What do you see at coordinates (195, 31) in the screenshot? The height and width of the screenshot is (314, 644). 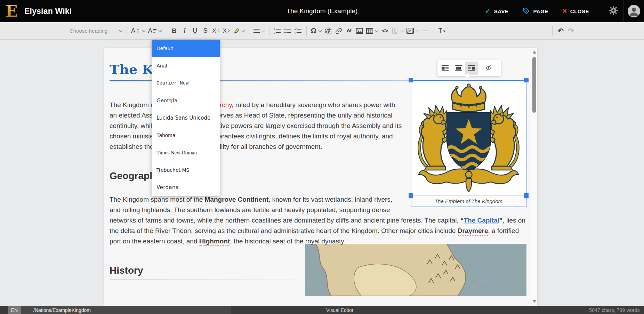 I see `underline-button: U` at bounding box center [195, 31].